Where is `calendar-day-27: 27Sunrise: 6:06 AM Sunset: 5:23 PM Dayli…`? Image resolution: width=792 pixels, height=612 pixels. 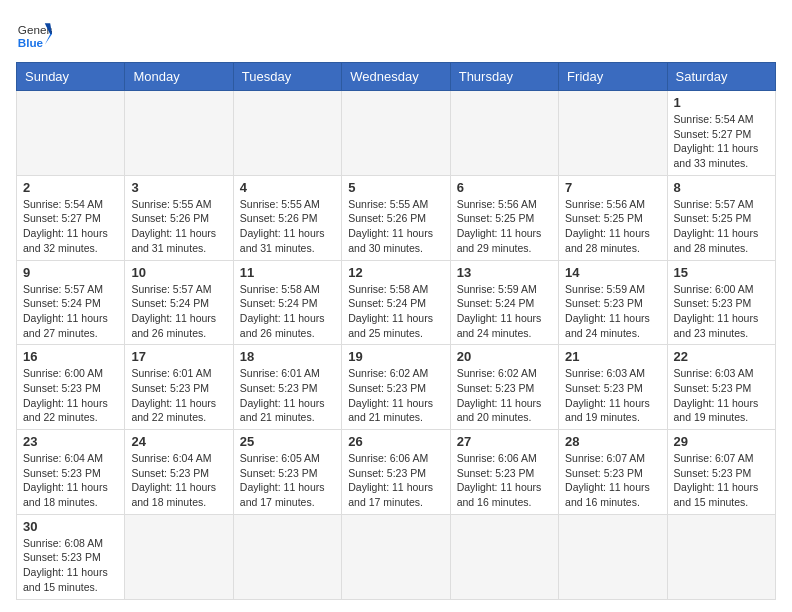
calendar-day-27: 27Sunrise: 6:06 AM Sunset: 5:23 PM Dayli… is located at coordinates (504, 472).